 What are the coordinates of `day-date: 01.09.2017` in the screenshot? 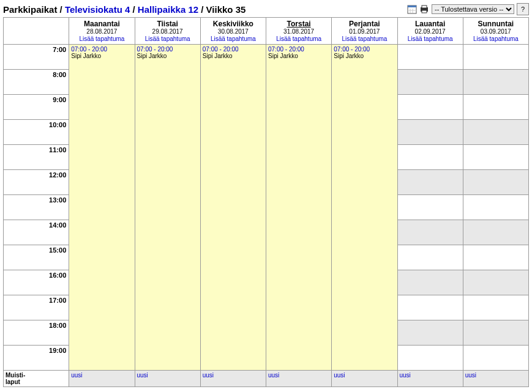 It's located at (364, 32).